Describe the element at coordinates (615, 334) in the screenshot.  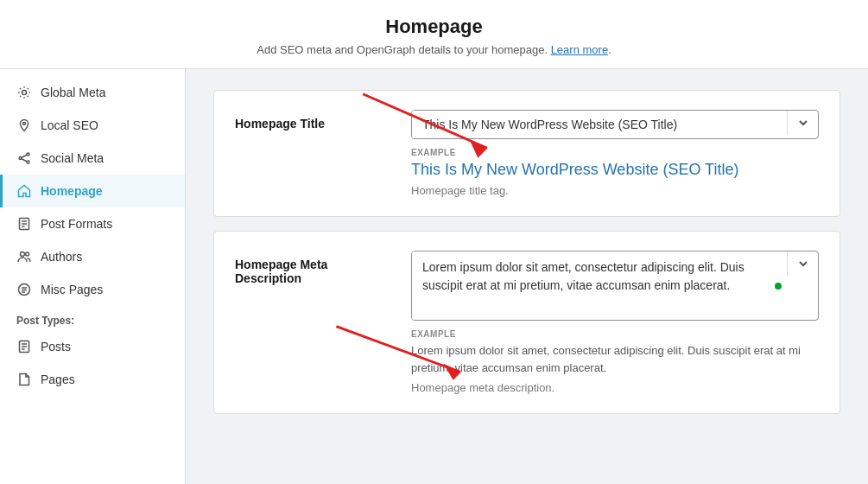
I see `meta-example-label: EXAMPLE` at that location.